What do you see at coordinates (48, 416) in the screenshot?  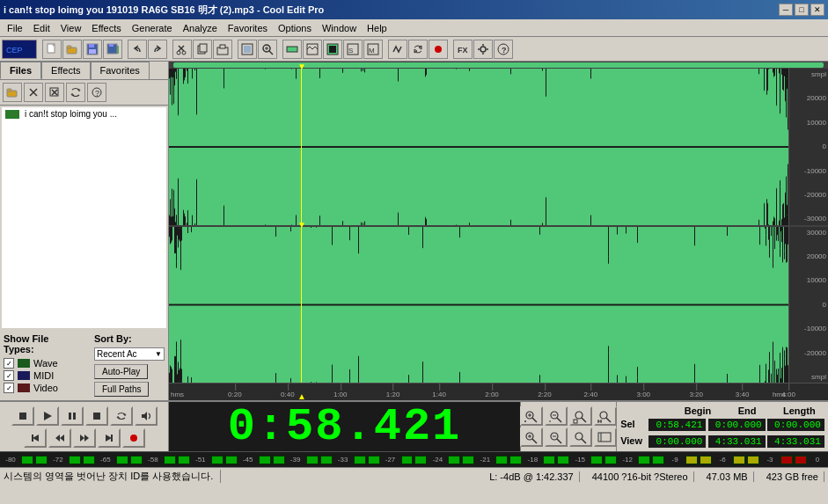 I see `play-button` at bounding box center [48, 416].